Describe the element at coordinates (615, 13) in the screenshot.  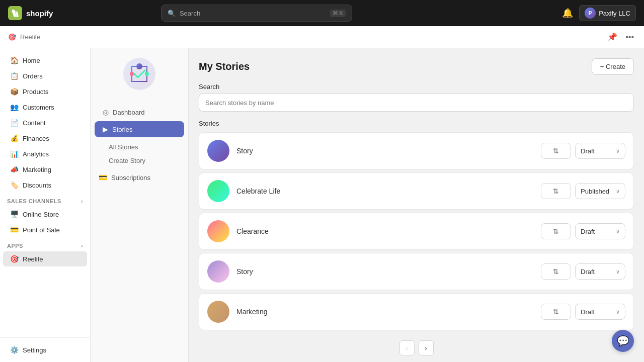
I see `account-name: Paxify LLC` at that location.